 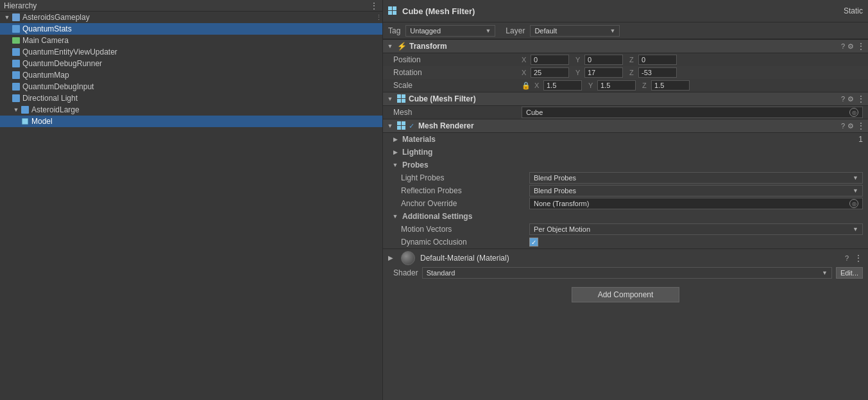 What do you see at coordinates (515, 31) in the screenshot?
I see `layer-label: Layer` at bounding box center [515, 31].